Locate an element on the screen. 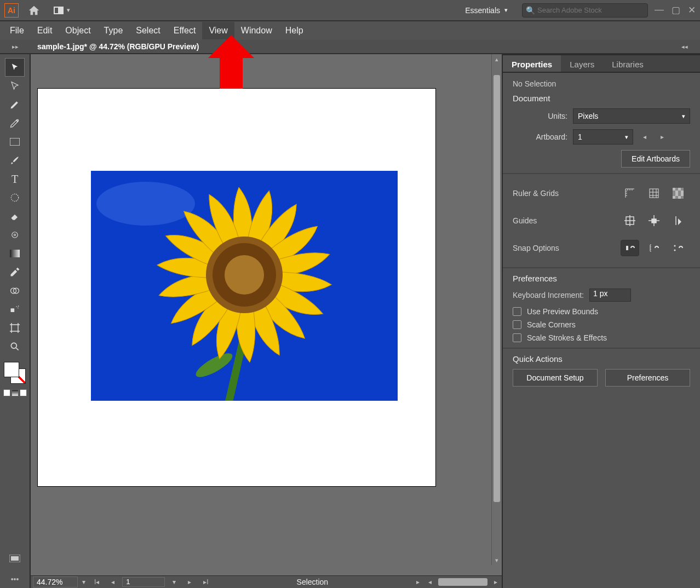  expand-tool-panel: ▸▸ is located at coordinates (15, 47).